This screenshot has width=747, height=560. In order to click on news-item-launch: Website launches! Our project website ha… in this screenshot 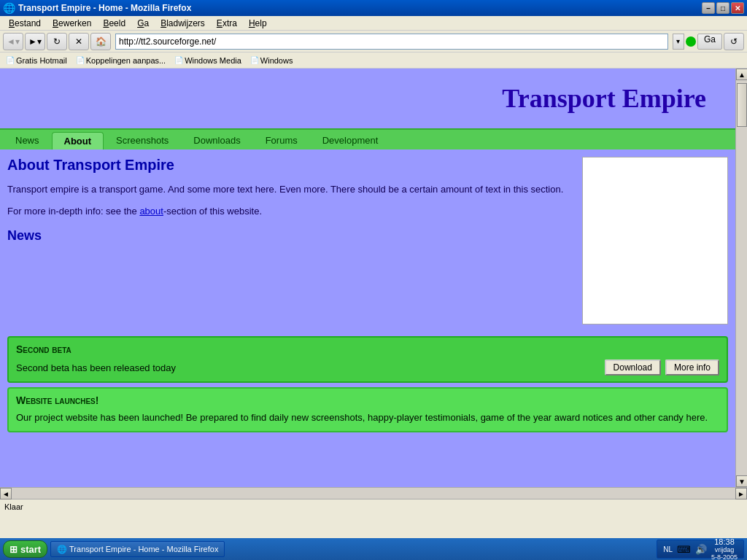, I will do `click(368, 410)`.